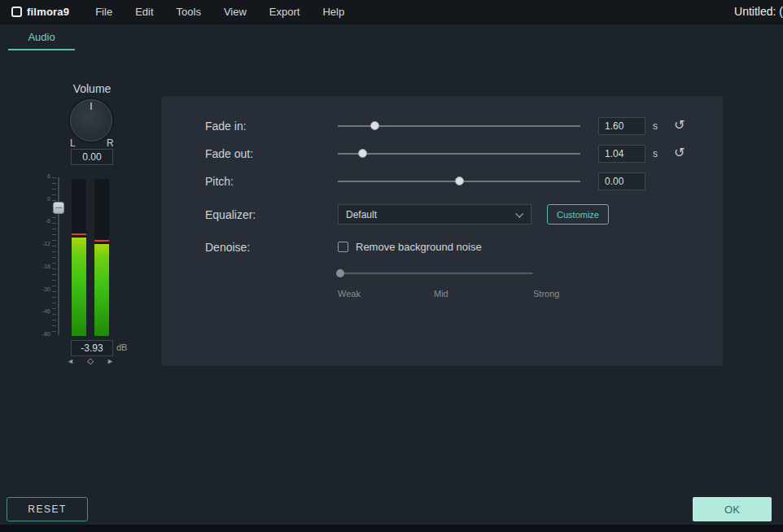  Describe the element at coordinates (340, 273) in the screenshot. I see `denoise-slider-handle` at that location.